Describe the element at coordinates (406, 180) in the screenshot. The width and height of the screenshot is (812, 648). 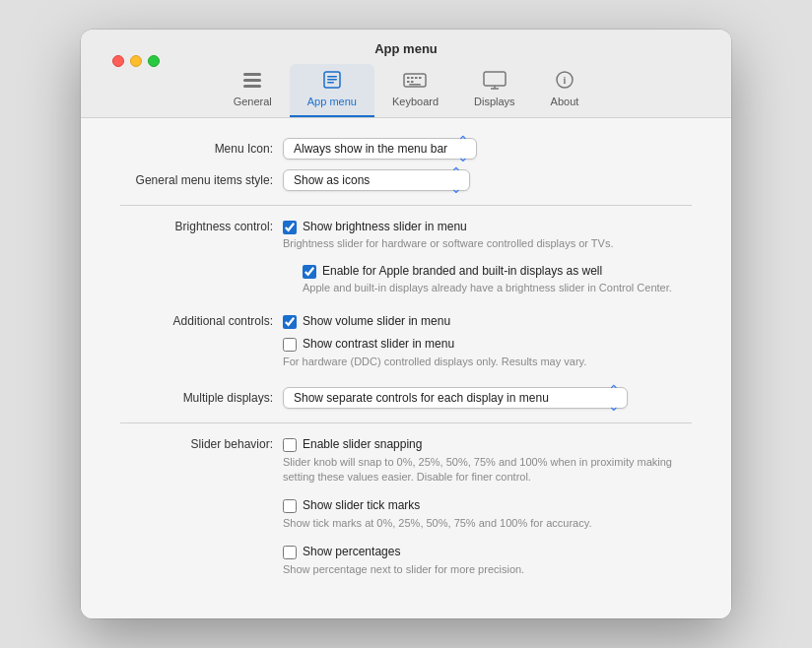
I see `general-style-row: General menu items style: Show as icons …` at that location.